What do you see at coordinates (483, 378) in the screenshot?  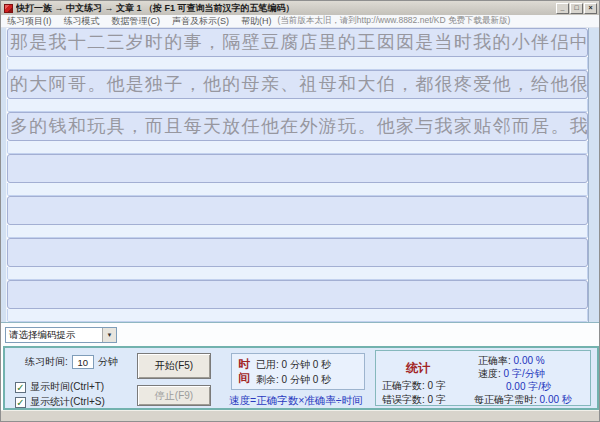 I see `stats-box: 统计 正确字数: 0 字 错误字数: 0 字 正确率: 0.00 % 速度: 0…` at bounding box center [483, 378].